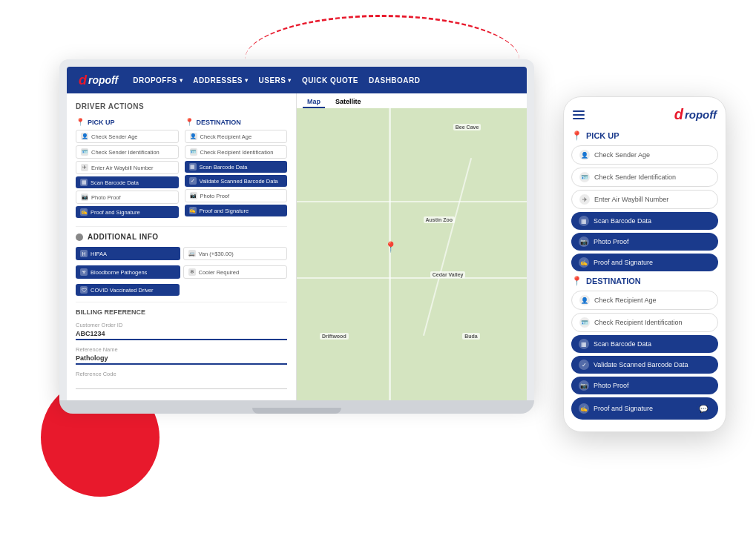  Describe the element at coordinates (275, 80) in the screenshot. I see `nav-users: USERS ▾` at that location.